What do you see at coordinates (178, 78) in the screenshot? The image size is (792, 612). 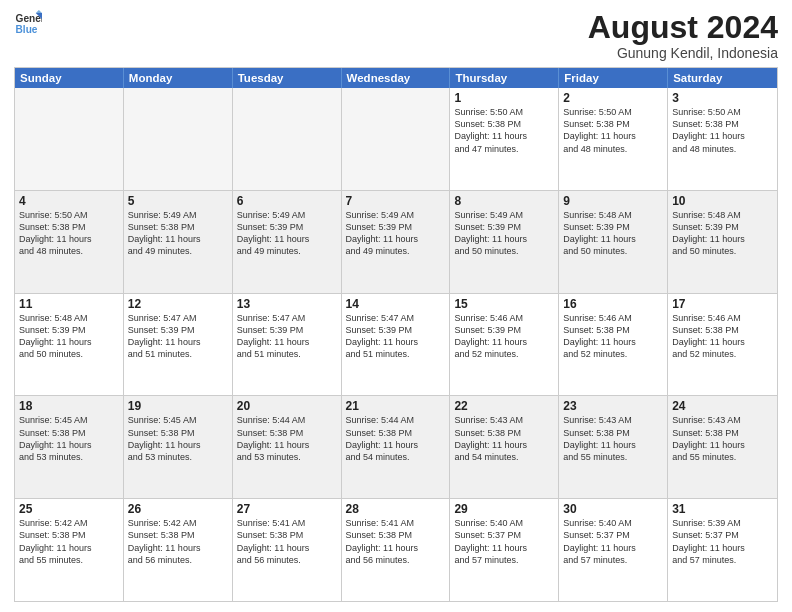 I see `header-cell-monday: Monday` at bounding box center [178, 78].